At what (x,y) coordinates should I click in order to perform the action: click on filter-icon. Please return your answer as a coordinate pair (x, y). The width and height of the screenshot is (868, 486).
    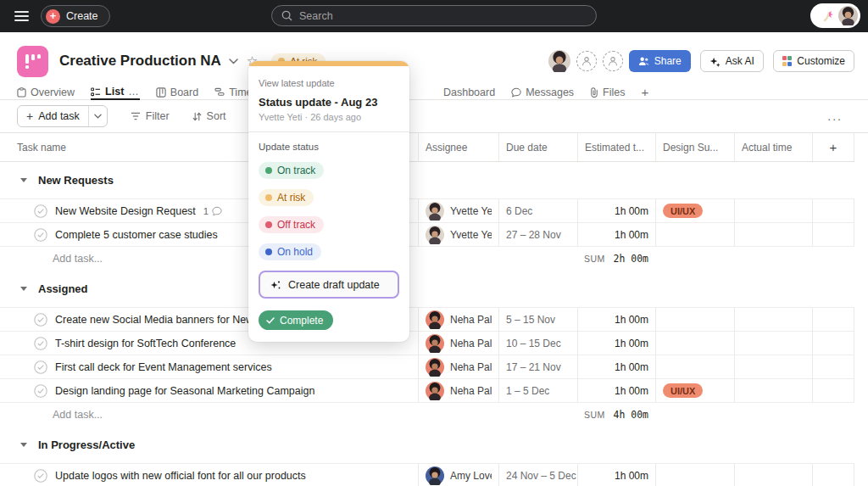
    Looking at the image, I should click on (136, 116).